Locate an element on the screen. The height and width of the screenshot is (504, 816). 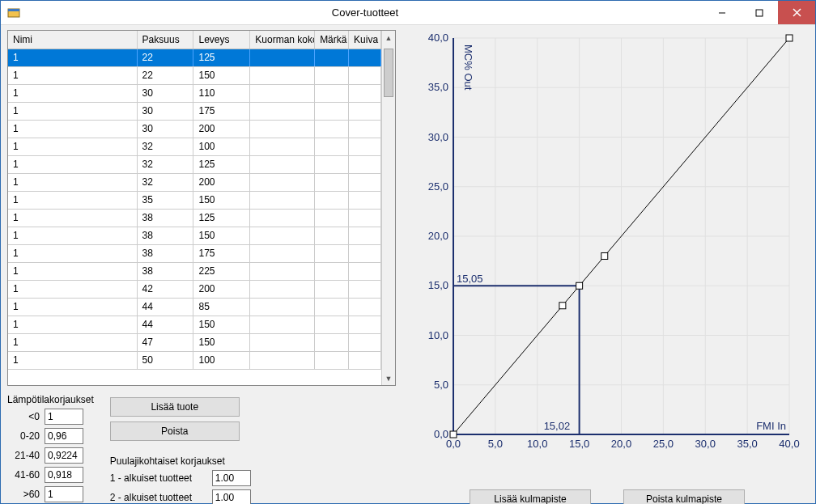
table-row: 138225 is located at coordinates (194, 272).